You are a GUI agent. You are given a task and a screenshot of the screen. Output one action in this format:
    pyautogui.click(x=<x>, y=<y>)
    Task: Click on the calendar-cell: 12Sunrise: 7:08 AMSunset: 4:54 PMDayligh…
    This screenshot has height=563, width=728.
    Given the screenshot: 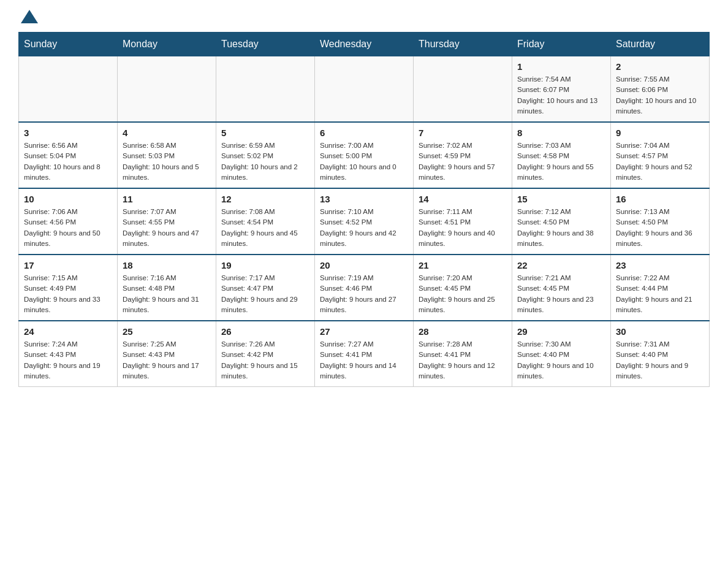 What is the action you would take?
    pyautogui.click(x=266, y=221)
    